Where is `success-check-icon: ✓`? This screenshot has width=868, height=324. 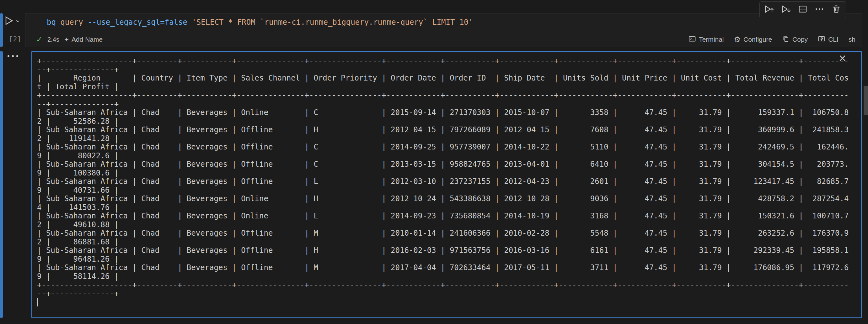 success-check-icon: ✓ is located at coordinates (39, 39).